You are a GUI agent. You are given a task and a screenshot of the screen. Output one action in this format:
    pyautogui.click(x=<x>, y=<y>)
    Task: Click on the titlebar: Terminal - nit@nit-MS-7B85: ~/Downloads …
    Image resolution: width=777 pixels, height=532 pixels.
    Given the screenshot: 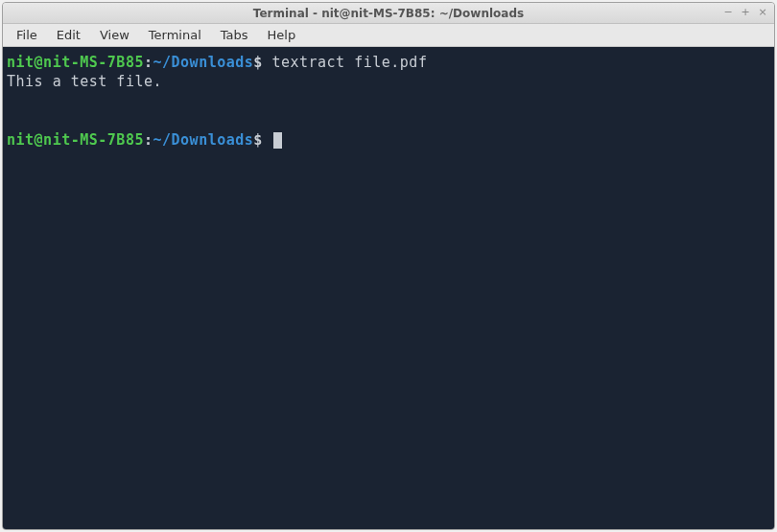 What is the action you would take?
    pyautogui.click(x=388, y=13)
    